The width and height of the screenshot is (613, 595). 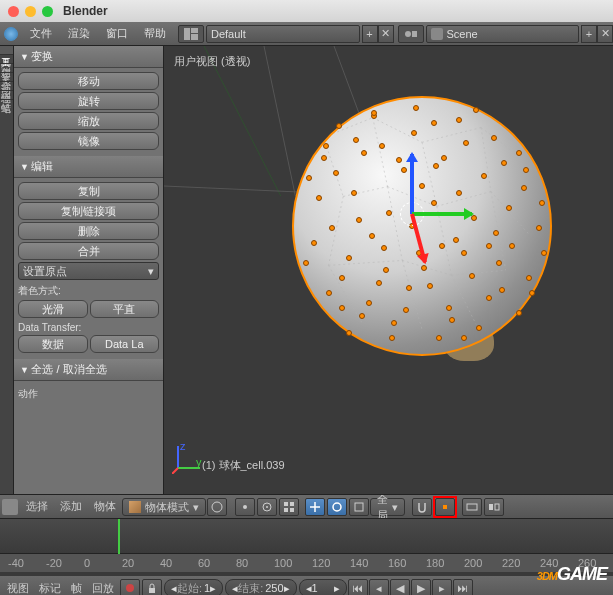 What do you see at coordinates (6, 86) in the screenshot?
I see `tab-physics: 物理` at bounding box center [6, 86].